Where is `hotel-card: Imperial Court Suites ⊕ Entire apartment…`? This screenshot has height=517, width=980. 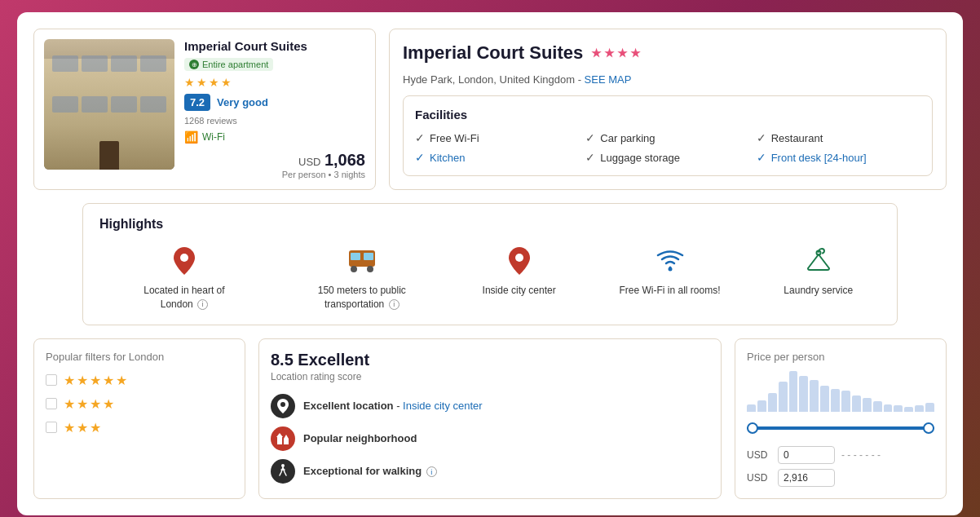 hotel-card: Imperial Court Suites ⊕ Entire apartment… is located at coordinates (205, 109).